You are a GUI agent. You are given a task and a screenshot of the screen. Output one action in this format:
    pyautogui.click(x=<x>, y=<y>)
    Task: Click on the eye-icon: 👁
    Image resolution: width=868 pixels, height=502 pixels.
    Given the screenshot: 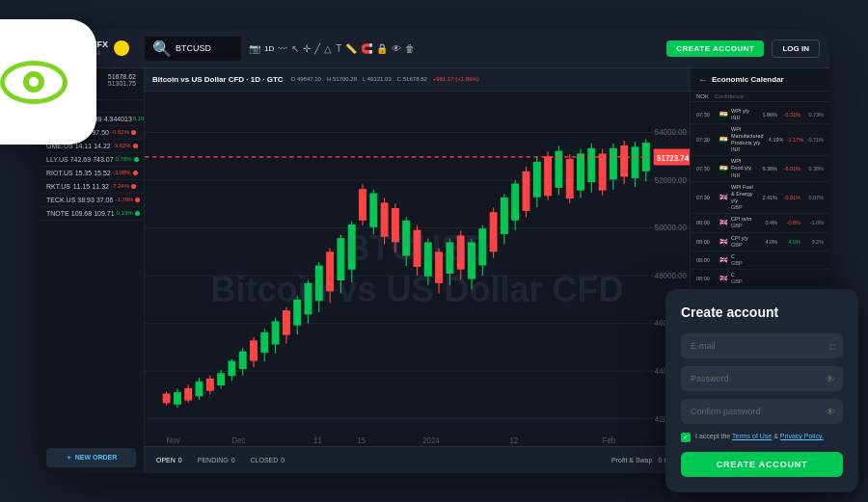 What is the action you would take?
    pyautogui.click(x=396, y=48)
    